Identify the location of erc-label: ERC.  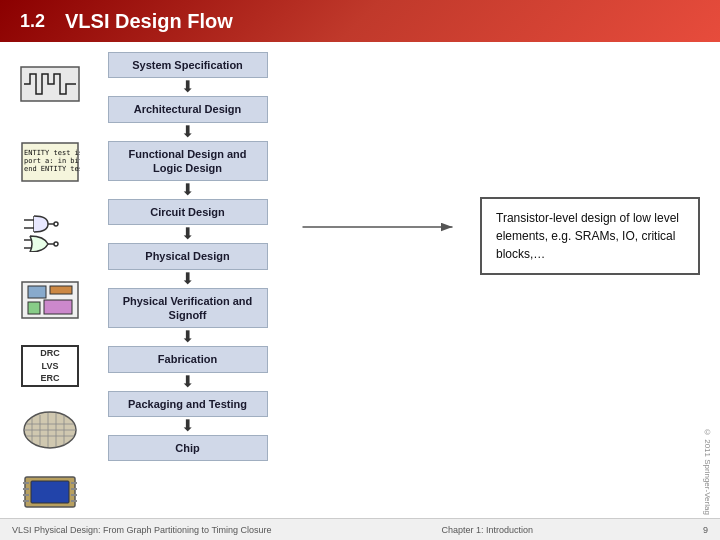
(50, 378).